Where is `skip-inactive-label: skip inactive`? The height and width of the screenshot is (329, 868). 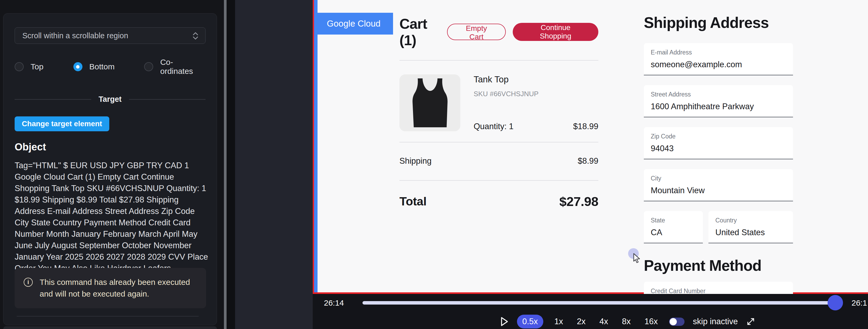
skip-inactive-label: skip inactive is located at coordinates (716, 322).